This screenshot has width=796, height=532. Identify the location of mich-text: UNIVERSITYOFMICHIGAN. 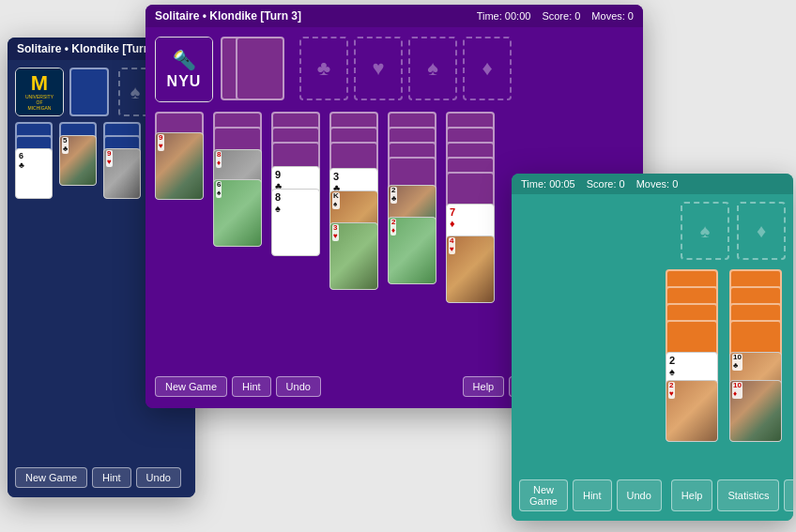
(39, 102).